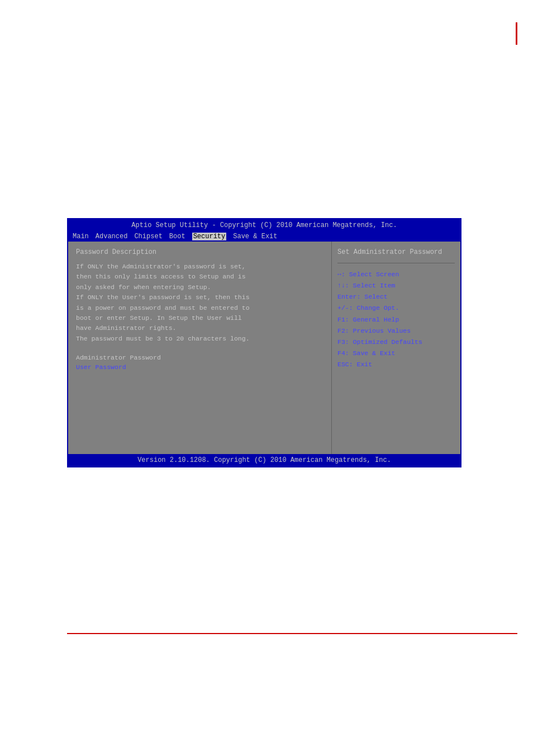  Describe the element at coordinates (255, 237) in the screenshot. I see `menu-item-save-exit: Save & Exit` at that location.